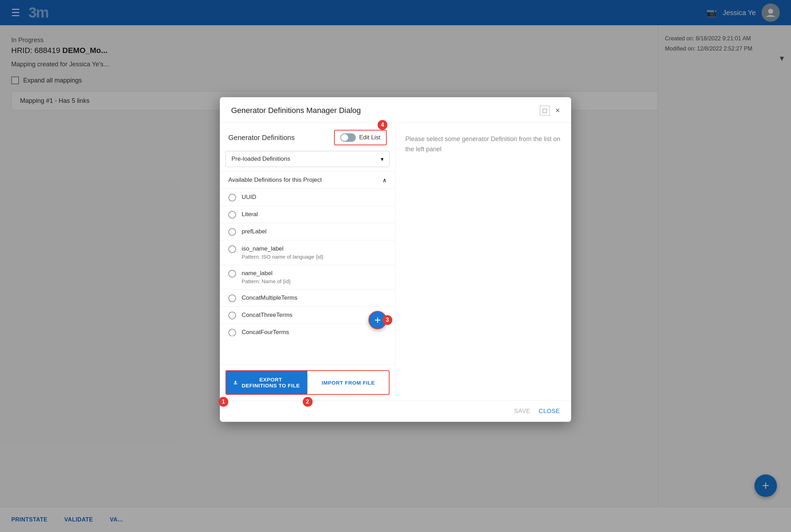  What do you see at coordinates (267, 383) in the screenshot?
I see `export-definitions-button: EXPORT DEFINITIONS TO FILE` at bounding box center [267, 383].